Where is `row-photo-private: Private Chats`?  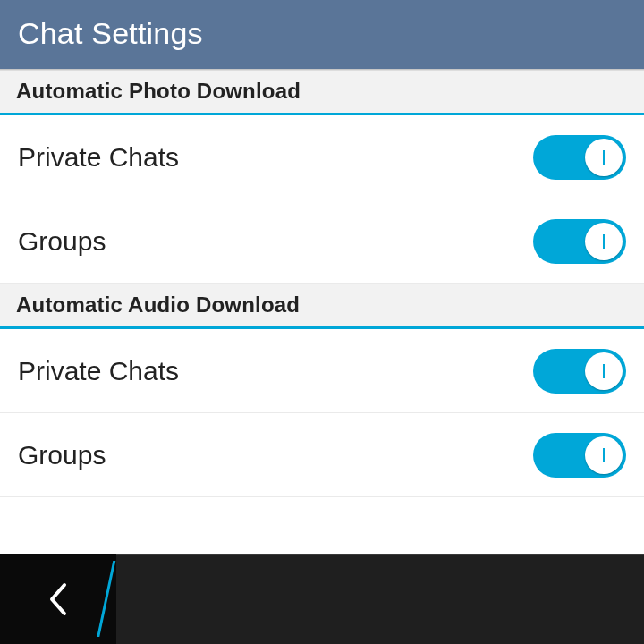
row-photo-private: Private Chats is located at coordinates (322, 157).